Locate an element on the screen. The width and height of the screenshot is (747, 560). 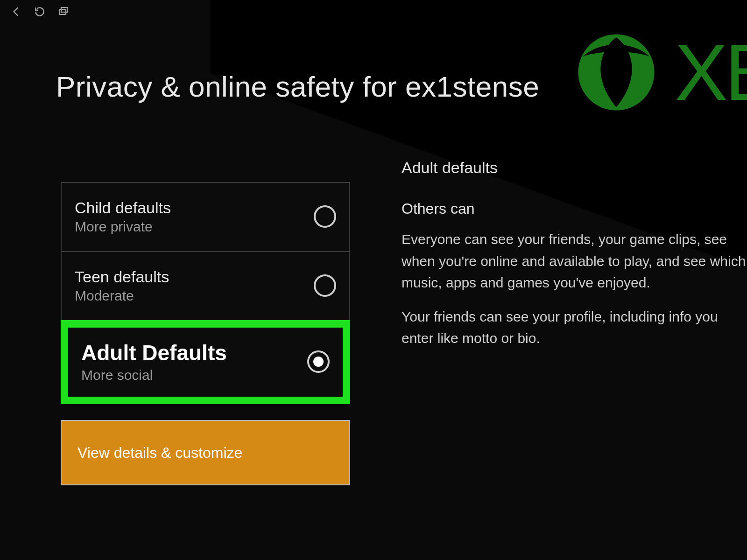
page-title: Privacy & online safety for ex1stense is located at coordinates (298, 87).